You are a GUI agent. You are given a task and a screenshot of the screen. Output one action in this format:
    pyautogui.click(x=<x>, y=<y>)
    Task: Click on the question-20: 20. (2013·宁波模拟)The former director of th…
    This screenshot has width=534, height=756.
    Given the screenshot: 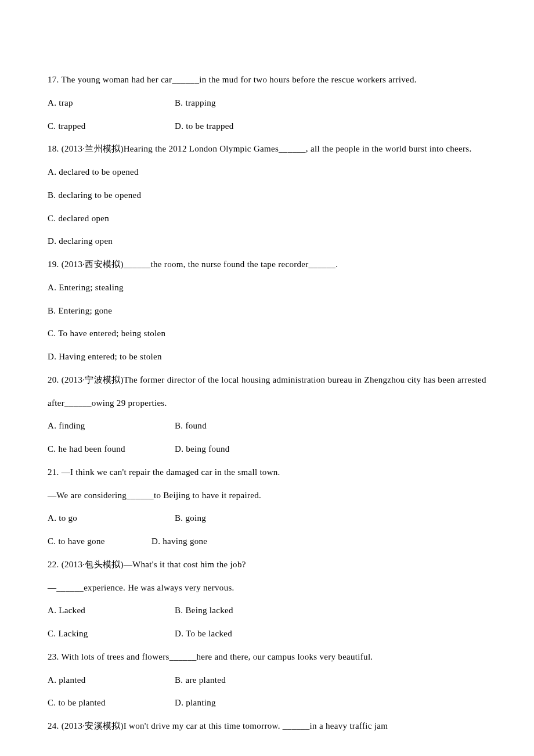 What is the action you would take?
    pyautogui.click(x=267, y=392)
    